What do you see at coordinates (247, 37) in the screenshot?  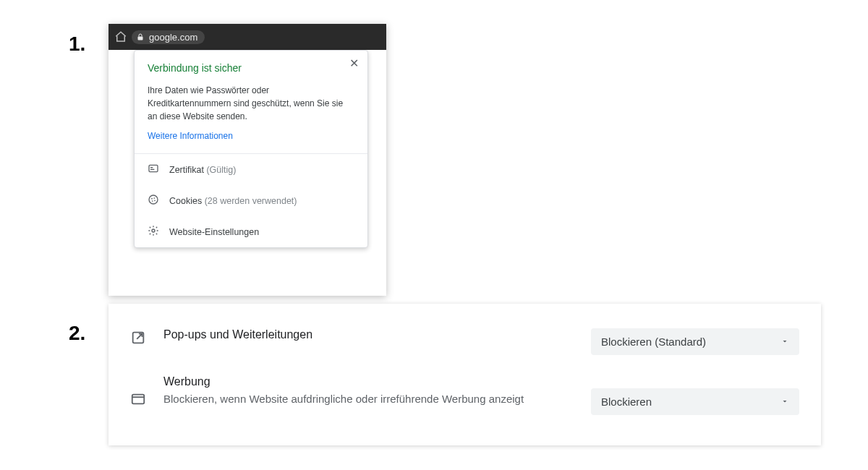 I see `address-bar: google.com` at bounding box center [247, 37].